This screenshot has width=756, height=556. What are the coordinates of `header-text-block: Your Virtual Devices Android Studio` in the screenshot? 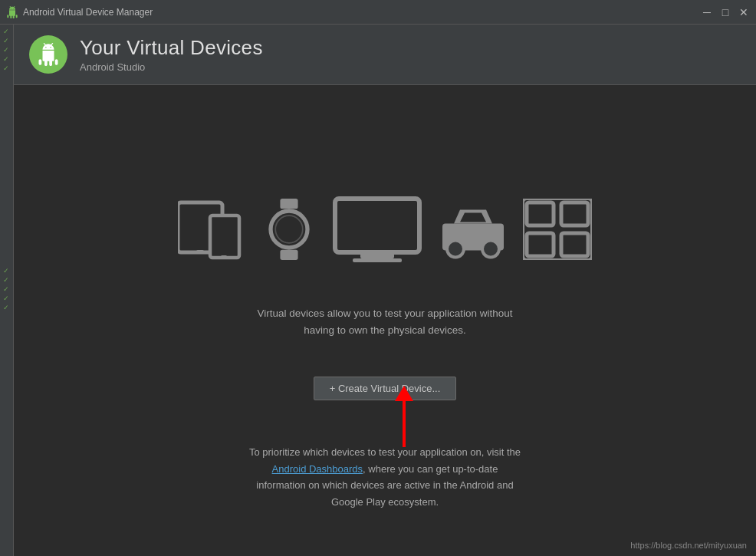 It's located at (172, 54).